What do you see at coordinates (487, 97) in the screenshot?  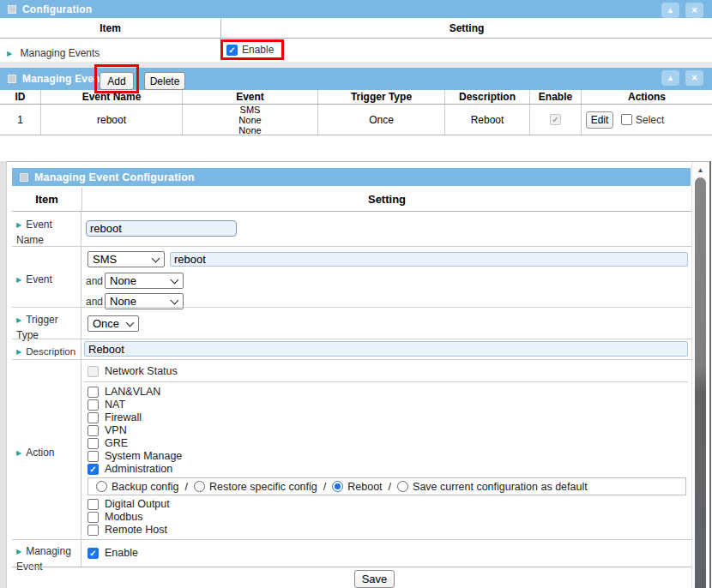 I see `header-description: Description` at bounding box center [487, 97].